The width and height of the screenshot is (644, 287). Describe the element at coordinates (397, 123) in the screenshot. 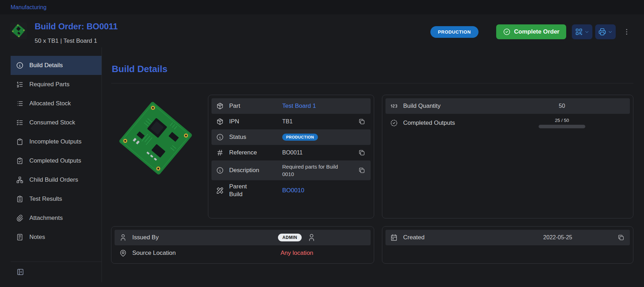

I see `progress-check-icon` at that location.